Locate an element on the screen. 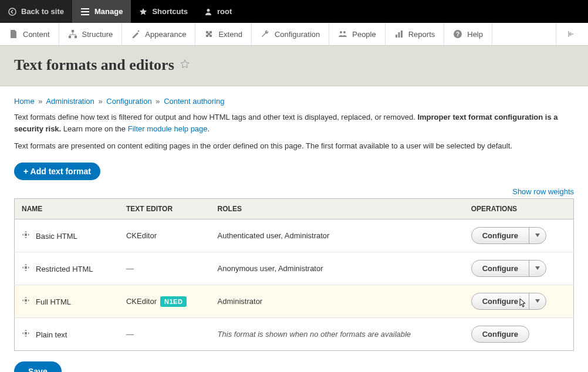 Image resolution: width=588 pixels, height=372 pixels. col-name: Name is located at coordinates (67, 209).